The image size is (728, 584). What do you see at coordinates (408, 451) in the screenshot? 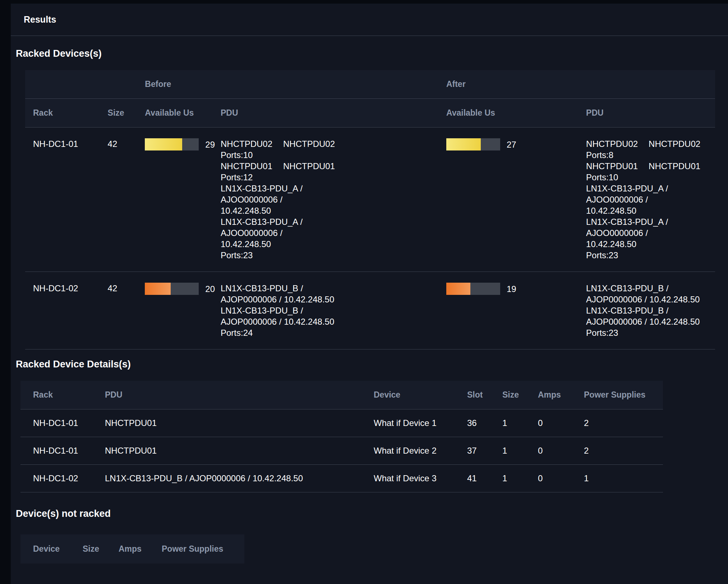
I see `device-cell: What if Device 2` at bounding box center [408, 451].